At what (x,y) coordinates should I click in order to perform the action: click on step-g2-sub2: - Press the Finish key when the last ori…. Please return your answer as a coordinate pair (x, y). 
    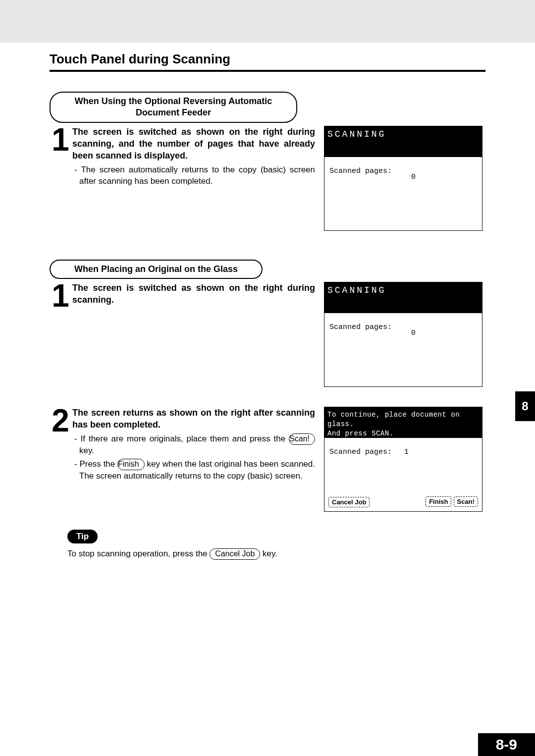
    Looking at the image, I should click on (194, 470).